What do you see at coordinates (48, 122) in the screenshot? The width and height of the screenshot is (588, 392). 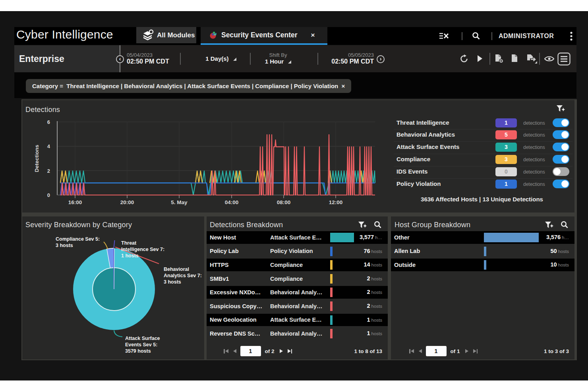 I see `svg-text: 6` at bounding box center [48, 122].